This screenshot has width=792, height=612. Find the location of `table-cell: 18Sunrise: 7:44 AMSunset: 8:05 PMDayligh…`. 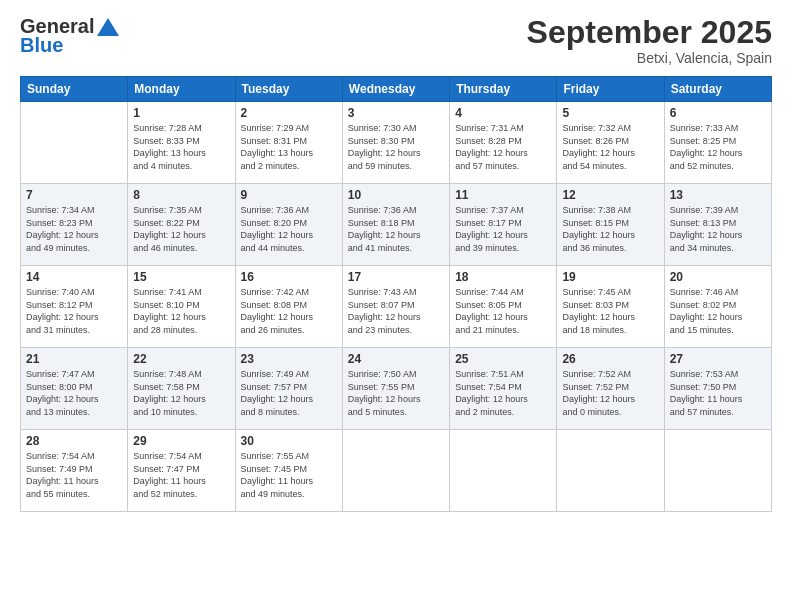

table-cell: 18Sunrise: 7:44 AMSunset: 8:05 PMDayligh… is located at coordinates (504, 307).